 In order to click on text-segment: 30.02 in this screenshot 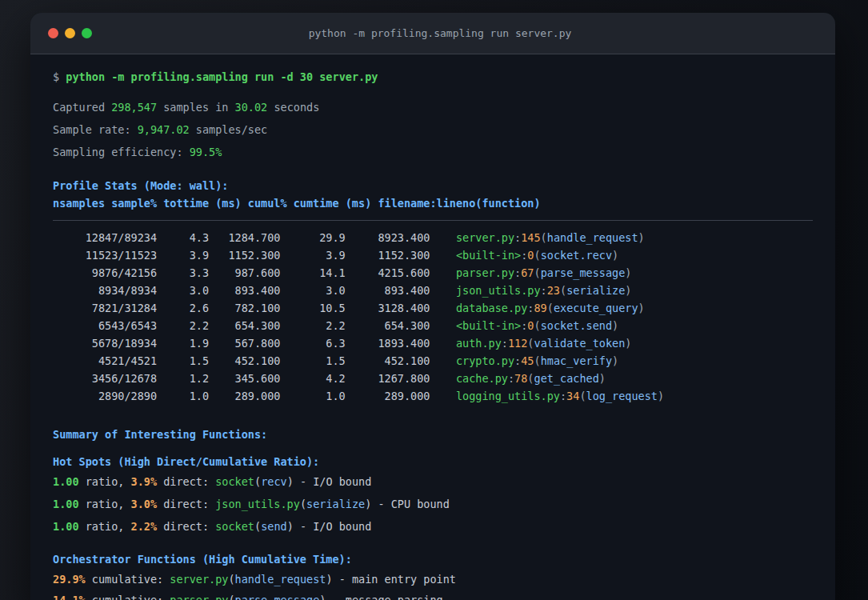, I will do `click(251, 107)`.